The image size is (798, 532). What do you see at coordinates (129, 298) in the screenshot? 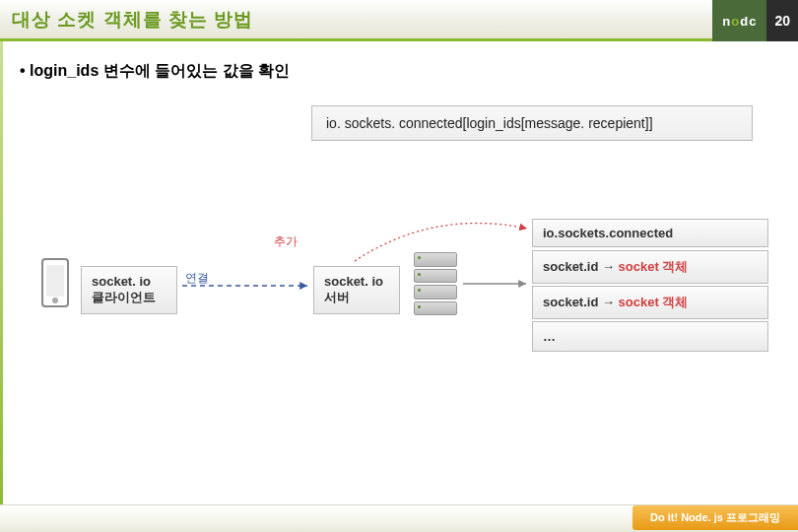
I see `client-line2: 클라이언트` at bounding box center [129, 298].